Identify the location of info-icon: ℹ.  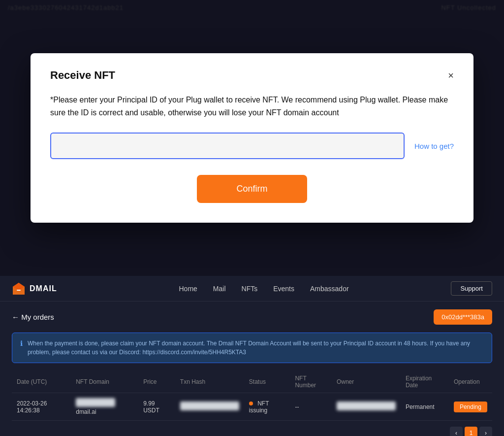
(22, 343).